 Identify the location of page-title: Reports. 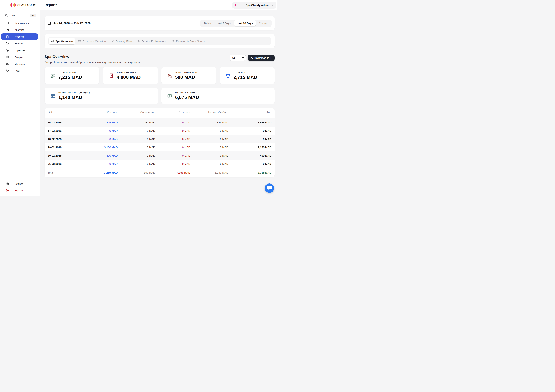
(51, 5).